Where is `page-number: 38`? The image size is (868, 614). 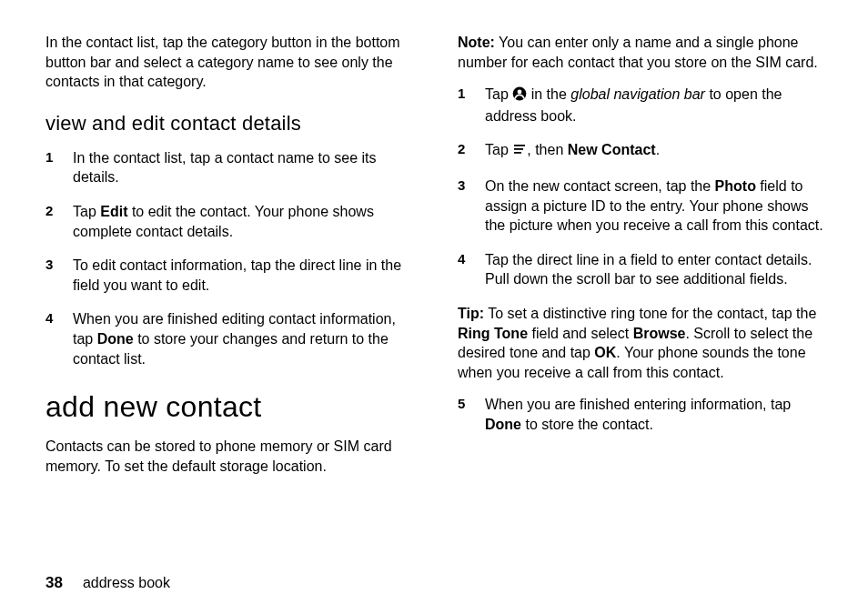 page-number: 38 is located at coordinates (55, 582).